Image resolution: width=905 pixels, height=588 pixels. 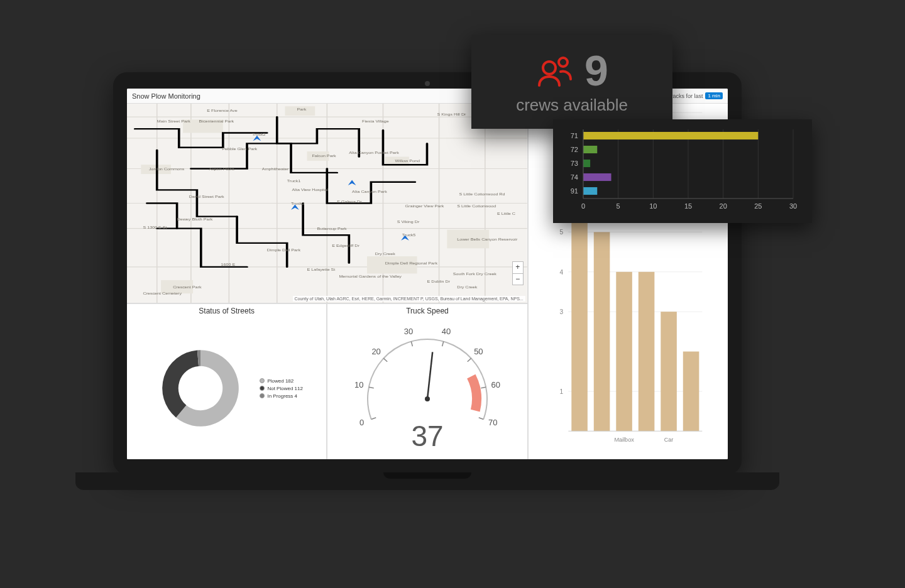 I want to click on svg-text: Jordon Commons, so click(x=167, y=170).